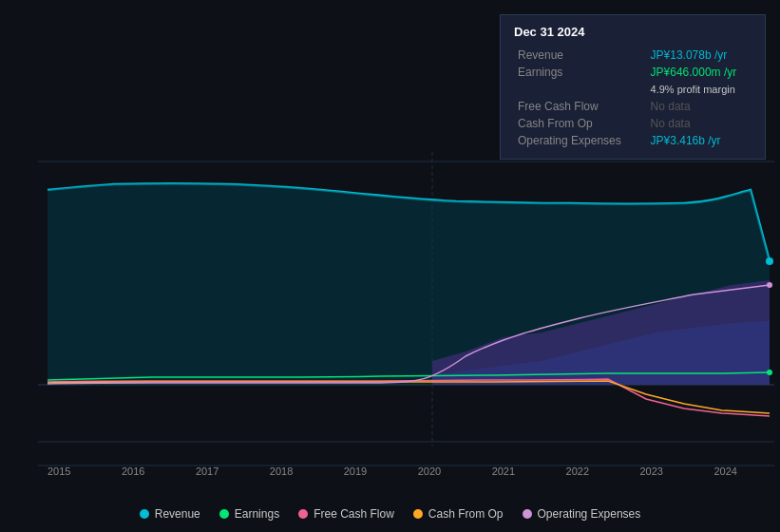  What do you see at coordinates (580, 106) in the screenshot?
I see `tooltip-label-fcf: Free Cash Flow` at bounding box center [580, 106].